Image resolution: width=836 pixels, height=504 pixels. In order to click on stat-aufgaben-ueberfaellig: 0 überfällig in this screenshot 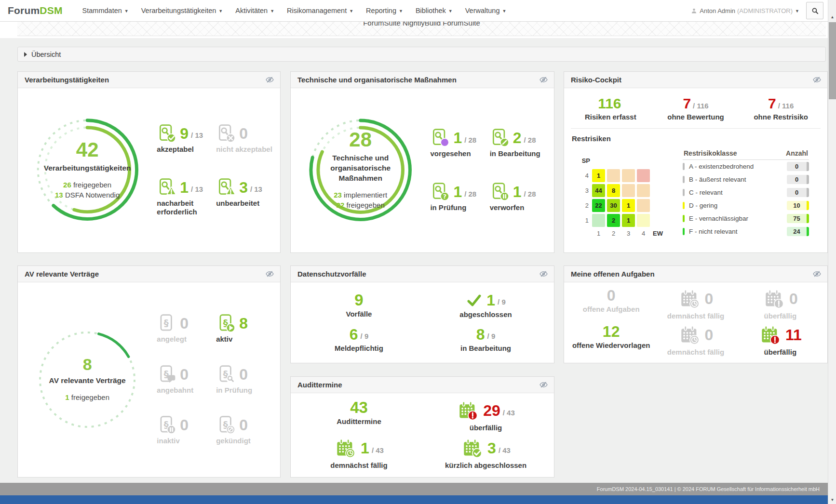, I will do `click(780, 305)`.